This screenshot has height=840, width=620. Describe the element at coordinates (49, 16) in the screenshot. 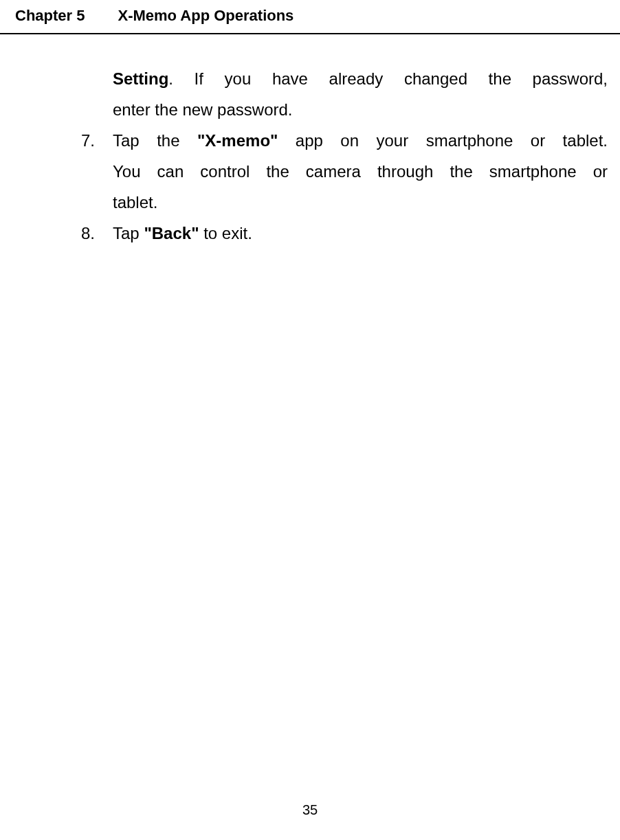

I see `chapter-label: Chapter 5` at that location.